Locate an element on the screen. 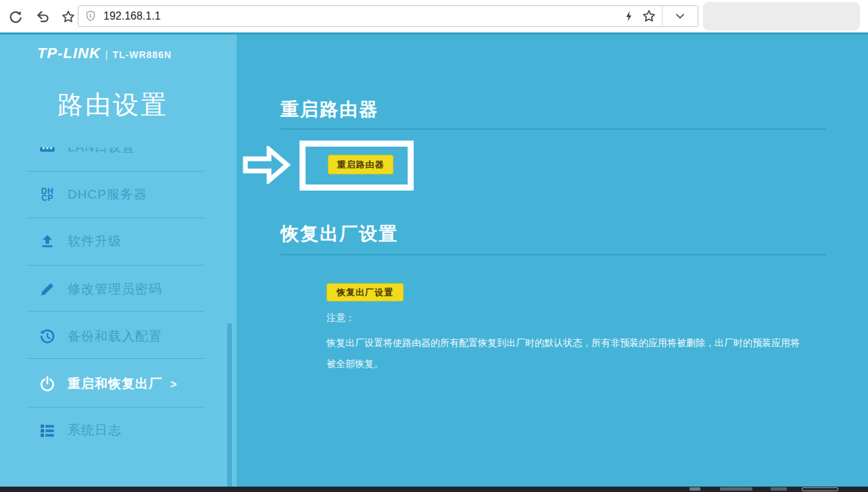 This screenshot has height=492, width=868. restart-section-divider is located at coordinates (553, 129).